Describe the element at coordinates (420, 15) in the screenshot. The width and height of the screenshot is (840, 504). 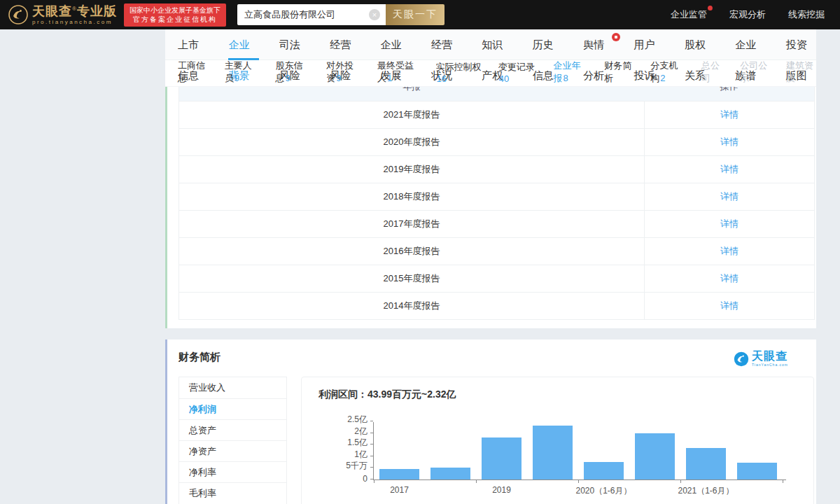
I see `top-header: 天眼查®专业版 pro.tianyancha.com 国家中小企业发展子基金旗下…` at that location.